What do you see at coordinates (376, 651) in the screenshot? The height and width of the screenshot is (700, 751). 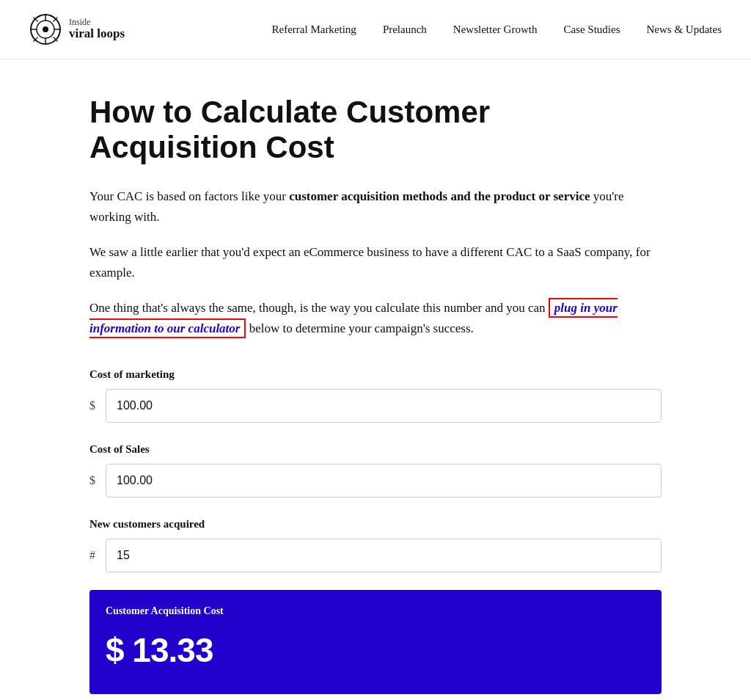 I see `result-value: $ 13.33` at bounding box center [376, 651].